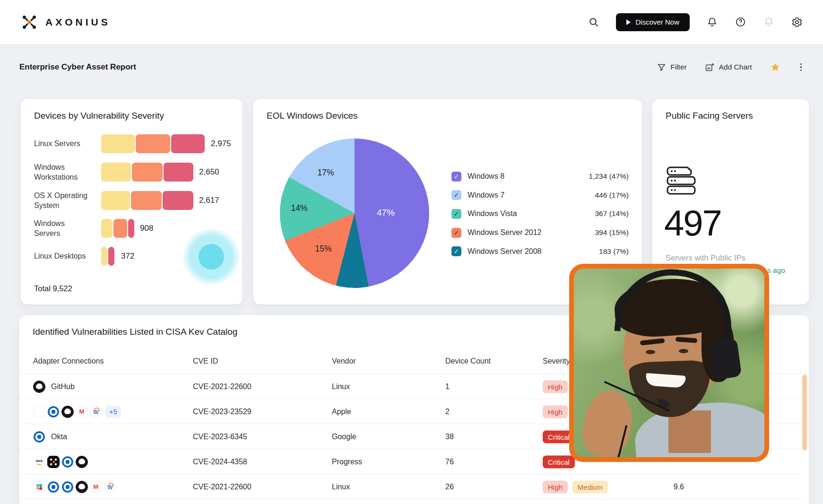 The height and width of the screenshot is (504, 823). I want to click on device-count-cell: 76, so click(450, 462).